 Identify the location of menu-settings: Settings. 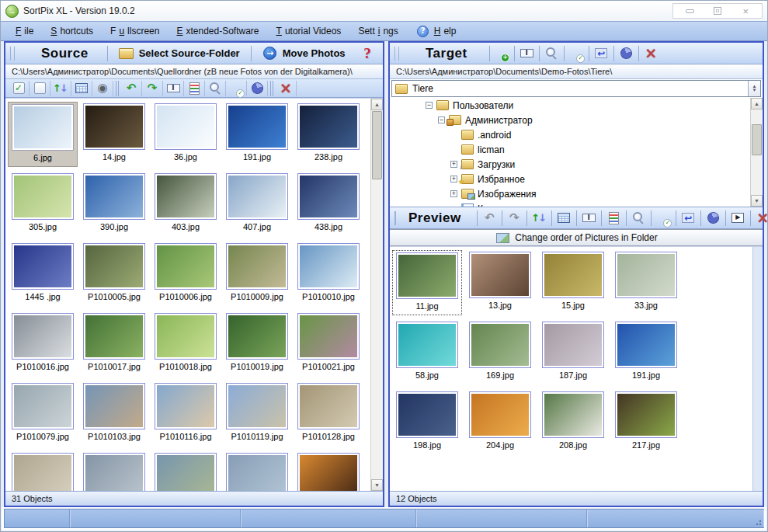
(377, 31).